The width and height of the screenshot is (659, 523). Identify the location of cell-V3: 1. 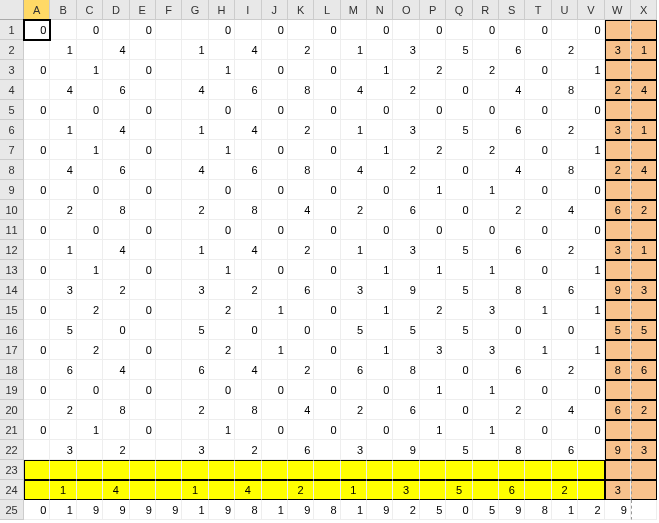
(591, 70).